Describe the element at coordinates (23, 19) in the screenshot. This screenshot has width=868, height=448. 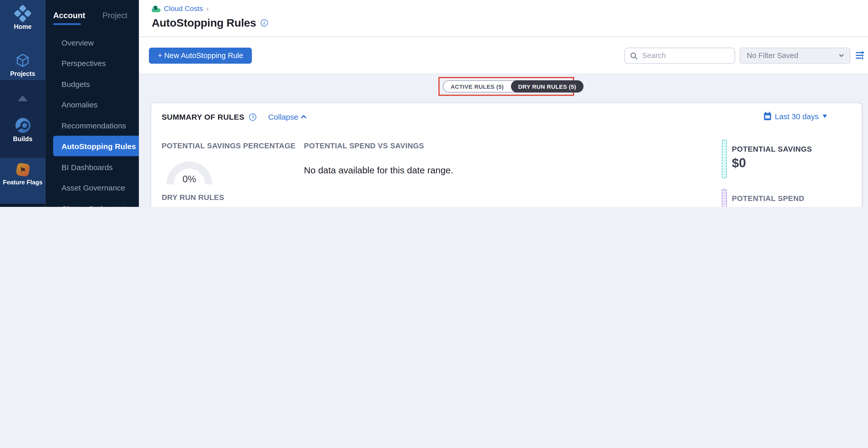
I see `nav-home: Home` at that location.